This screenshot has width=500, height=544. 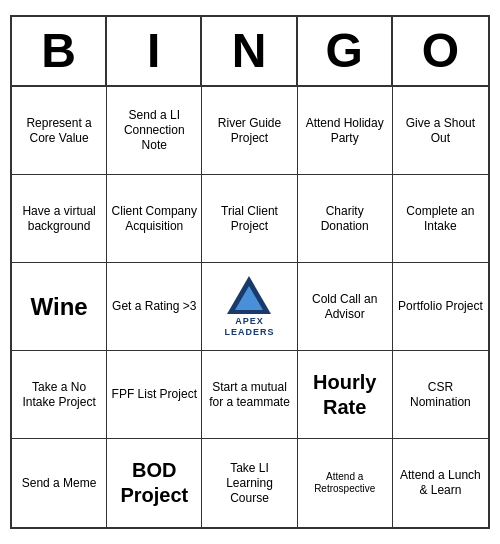 What do you see at coordinates (346, 219) in the screenshot?
I see `bingo-cell-8: Charity Donation` at bounding box center [346, 219].